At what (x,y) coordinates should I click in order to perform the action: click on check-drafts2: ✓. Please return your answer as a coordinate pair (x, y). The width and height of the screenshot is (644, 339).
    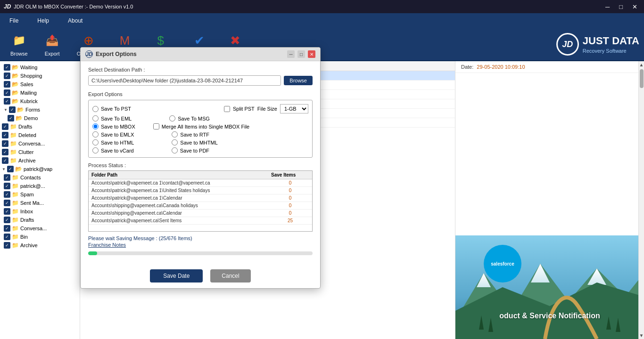
    Looking at the image, I should click on (7, 220).